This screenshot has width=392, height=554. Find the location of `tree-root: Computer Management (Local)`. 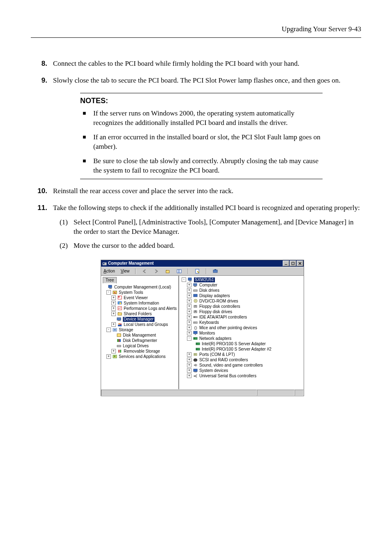

tree-root: Computer Management (Local) is located at coordinates (140, 287).